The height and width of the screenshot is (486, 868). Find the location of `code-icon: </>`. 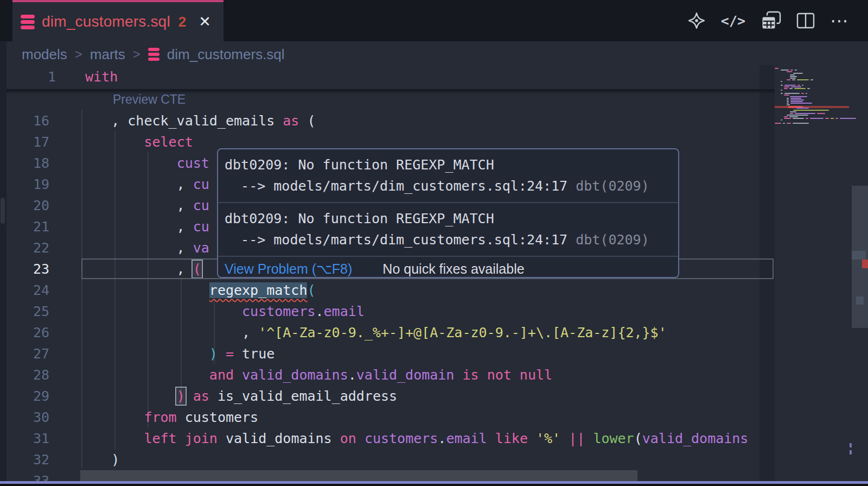

code-icon: </> is located at coordinates (733, 21).